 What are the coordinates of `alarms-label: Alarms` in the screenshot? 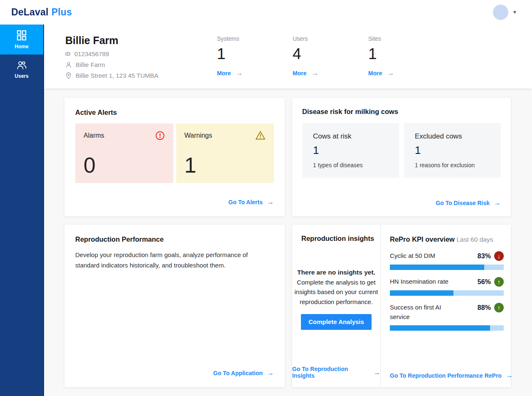 It's located at (94, 136).